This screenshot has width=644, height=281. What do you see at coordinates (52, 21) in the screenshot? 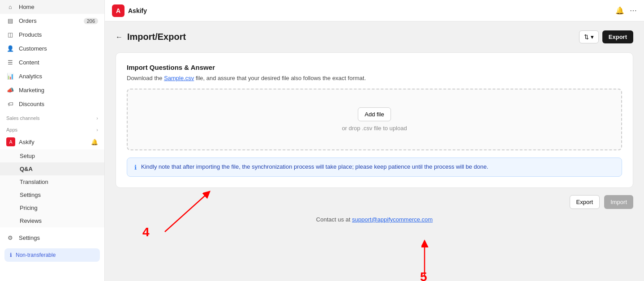
I see `sidebar-item-orders: ▤ Orders 206` at bounding box center [52, 21].